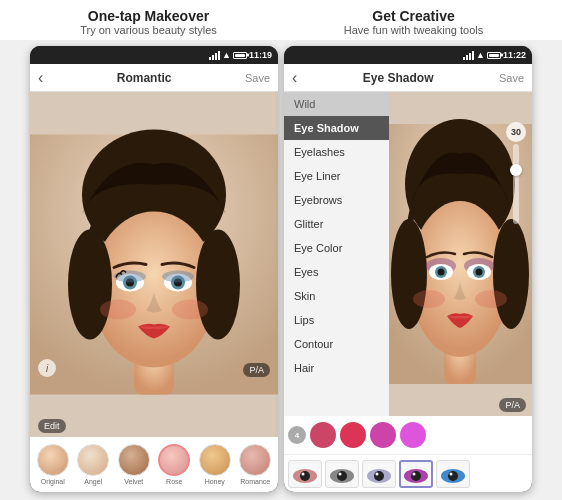 This screenshot has width=562, height=500. I want to click on menu-item-contour: Contour, so click(336, 344).